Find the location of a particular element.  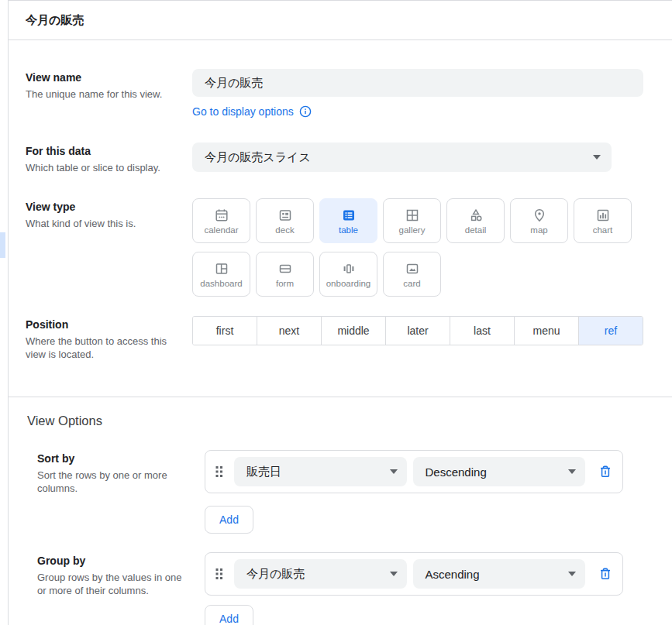

group-order-value: Ascending is located at coordinates (453, 575).